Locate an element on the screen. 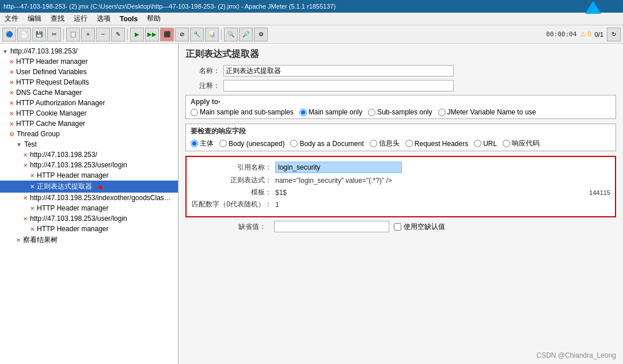 The height and width of the screenshot is (364, 623). toolbar-btn-6: + is located at coordinates (88, 35).